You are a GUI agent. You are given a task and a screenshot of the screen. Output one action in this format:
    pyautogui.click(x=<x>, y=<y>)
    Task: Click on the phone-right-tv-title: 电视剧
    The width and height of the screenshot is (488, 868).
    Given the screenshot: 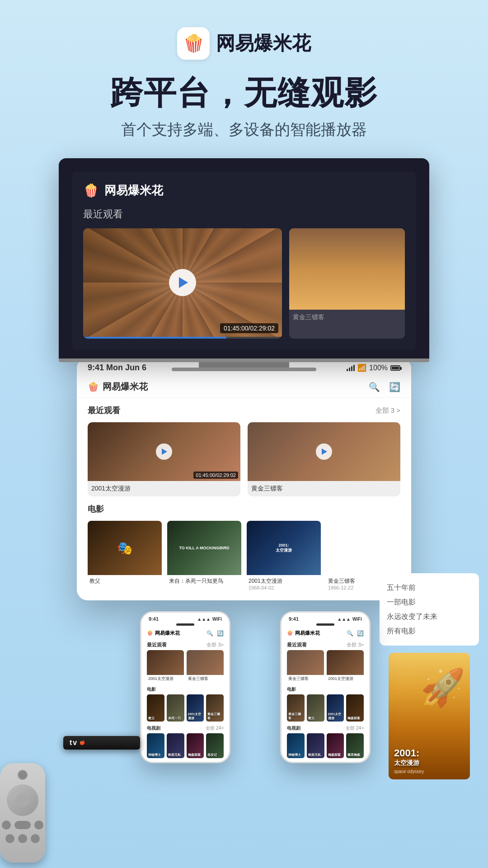 What is the action you would take?
    pyautogui.click(x=294, y=728)
    